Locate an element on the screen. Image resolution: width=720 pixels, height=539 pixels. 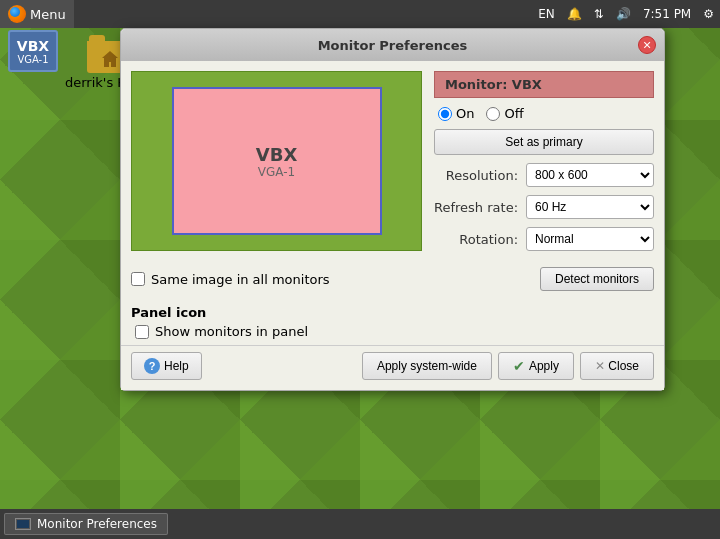
notification-icon: 🔔 is located at coordinates (574, 14).